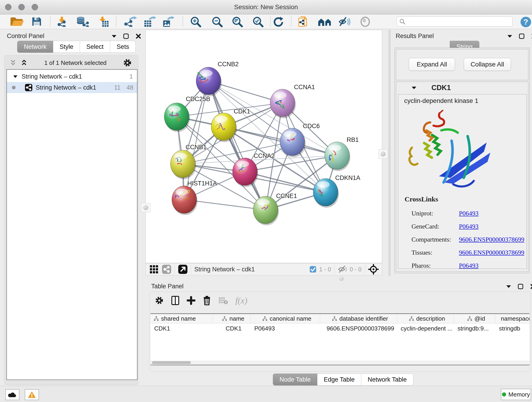 The image size is (532, 402). What do you see at coordinates (207, 300) in the screenshot?
I see `delete-columns-trash-icon` at bounding box center [207, 300].